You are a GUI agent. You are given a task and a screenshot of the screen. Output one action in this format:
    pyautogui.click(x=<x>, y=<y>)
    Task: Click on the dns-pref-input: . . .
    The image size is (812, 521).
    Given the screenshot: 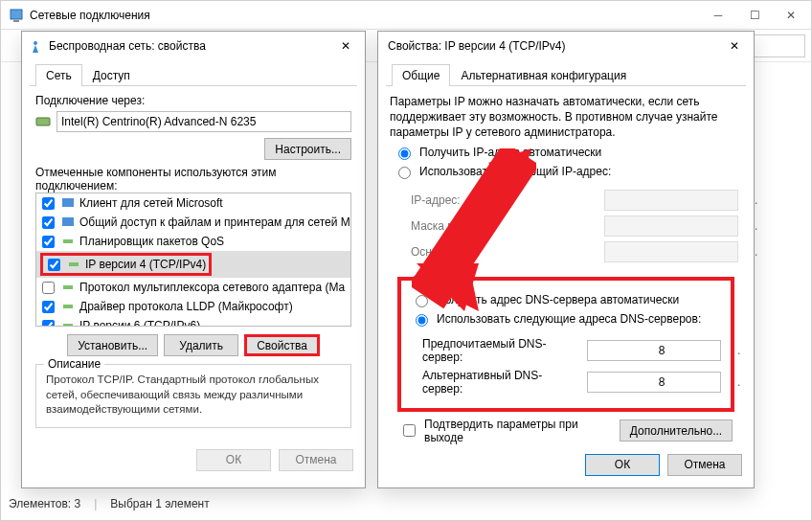 What is the action you would take?
    pyautogui.click(x=654, y=351)
    